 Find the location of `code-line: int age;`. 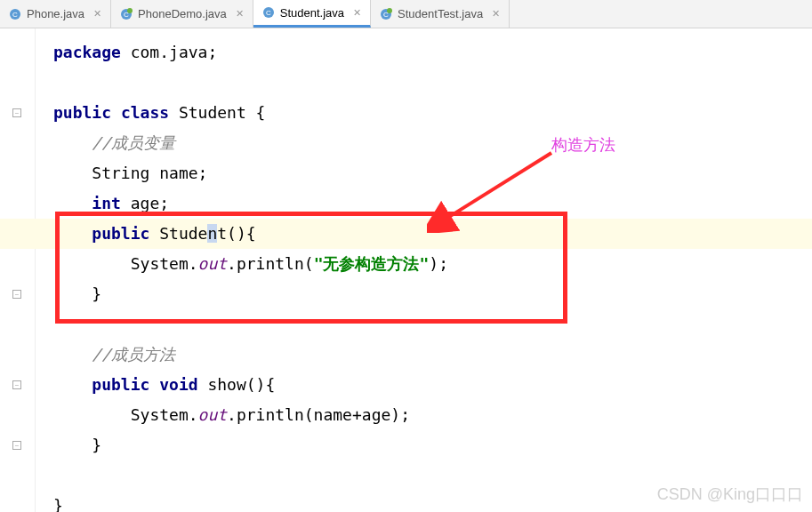

code-line: int age; is located at coordinates (432, 204).